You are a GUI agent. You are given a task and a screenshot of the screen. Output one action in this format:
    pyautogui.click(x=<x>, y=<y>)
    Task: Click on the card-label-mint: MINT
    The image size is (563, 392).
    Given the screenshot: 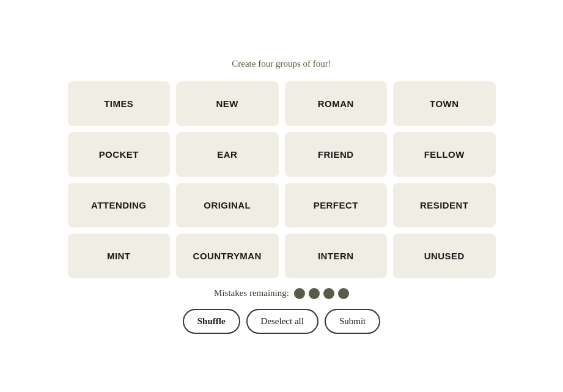 What is the action you would take?
    pyautogui.click(x=119, y=256)
    